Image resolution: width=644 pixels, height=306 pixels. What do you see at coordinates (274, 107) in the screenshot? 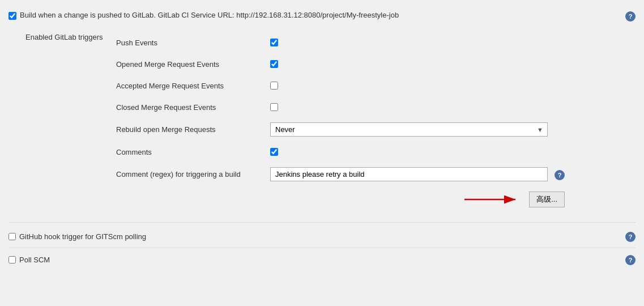
I see `closed-mr-checkbox` at bounding box center [274, 107].